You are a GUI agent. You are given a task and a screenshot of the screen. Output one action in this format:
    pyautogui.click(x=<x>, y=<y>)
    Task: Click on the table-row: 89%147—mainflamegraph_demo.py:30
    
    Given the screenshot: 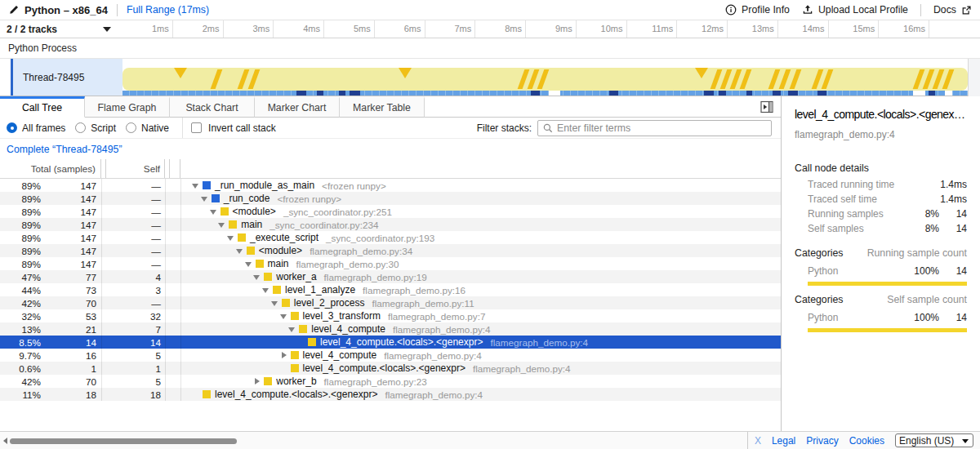 What is the action you would take?
    pyautogui.click(x=390, y=264)
    